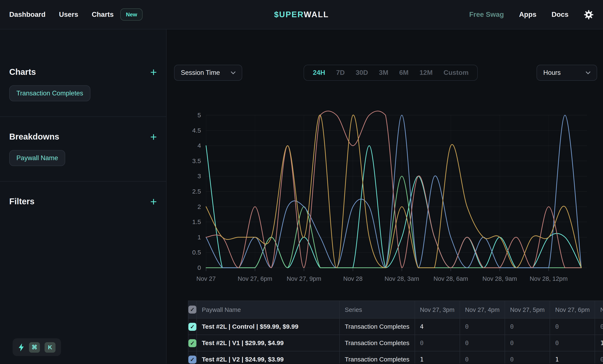  I want to click on section-title: Breakdowns, so click(34, 137).